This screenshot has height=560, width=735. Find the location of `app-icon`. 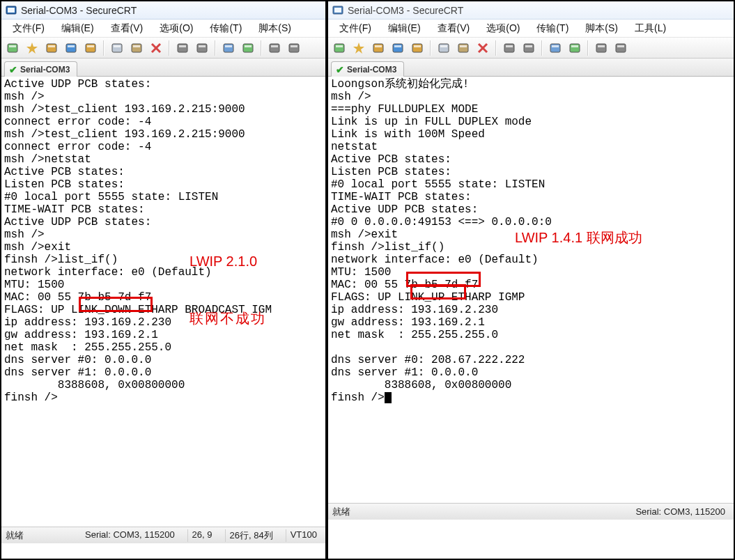

app-icon is located at coordinates (338, 10).